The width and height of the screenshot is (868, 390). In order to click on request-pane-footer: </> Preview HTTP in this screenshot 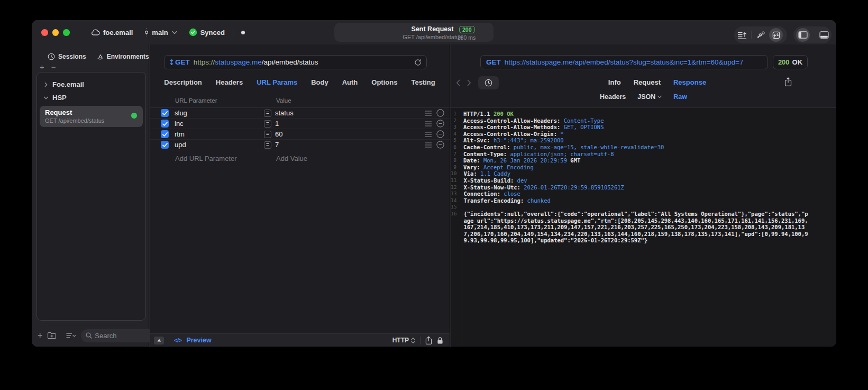, I will do `click(299, 340)`.